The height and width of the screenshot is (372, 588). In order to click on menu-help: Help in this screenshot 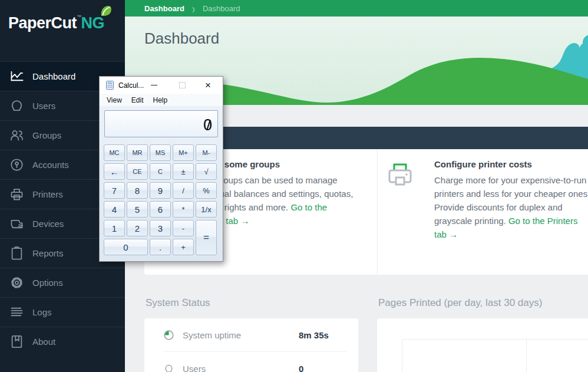, I will do `click(160, 100)`.